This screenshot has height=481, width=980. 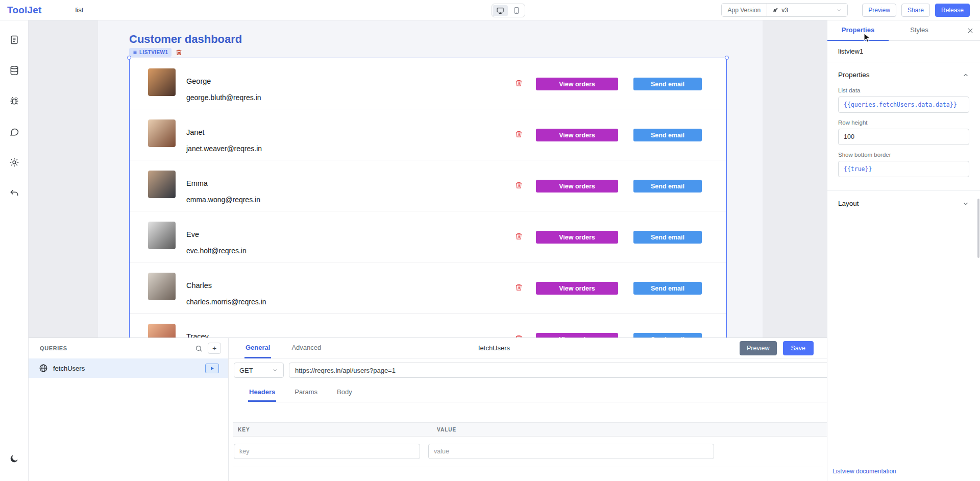 What do you see at coordinates (179, 52) in the screenshot?
I see `delete-widget-button` at bounding box center [179, 52].